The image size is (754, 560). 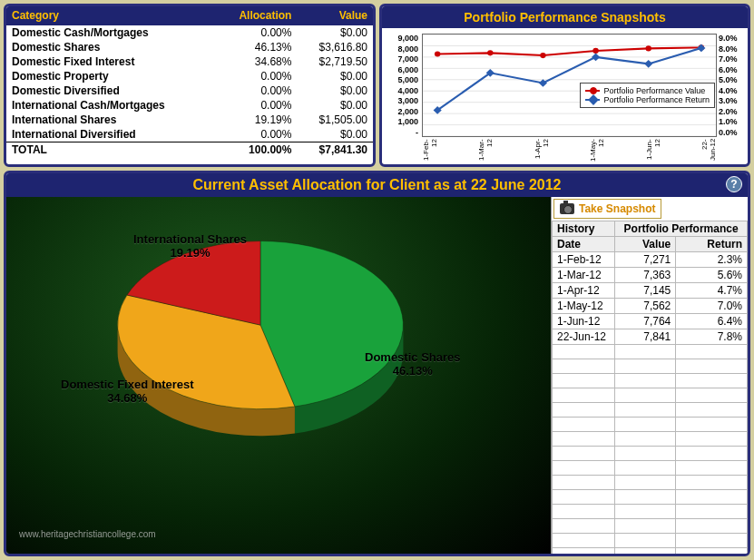 What do you see at coordinates (190, 82) in the screenshot?
I see `allocation-table: Category Allocation Value Domestic Cash/…` at bounding box center [190, 82].